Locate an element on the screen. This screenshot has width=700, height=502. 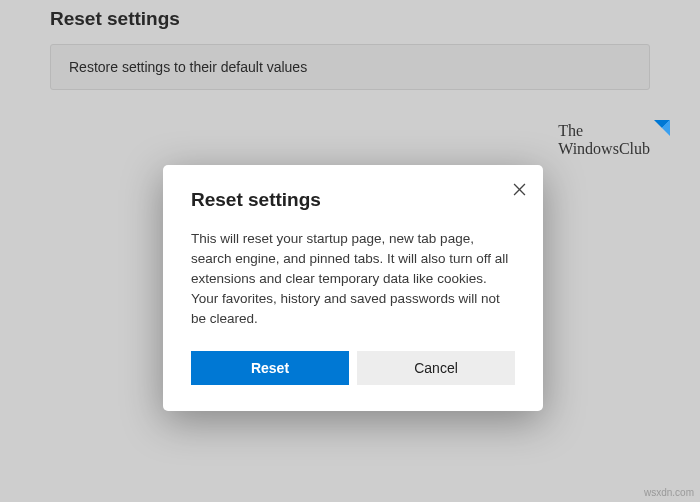
page-title: Reset settings is located at coordinates (350, 19).